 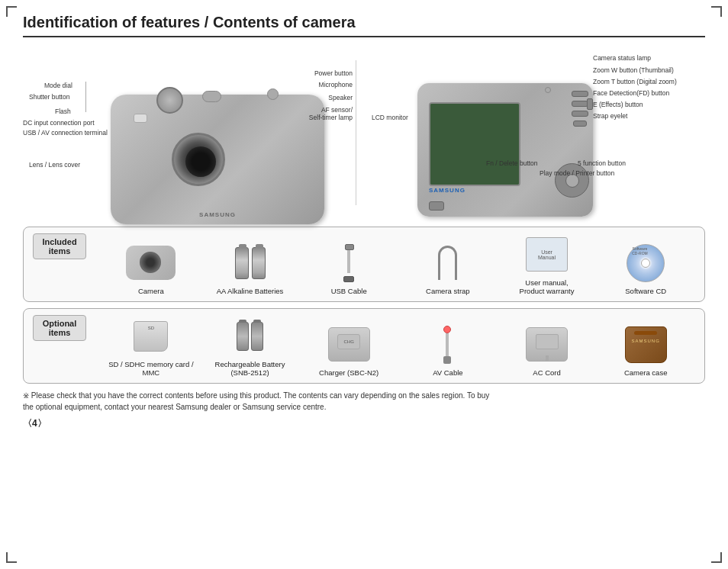 What do you see at coordinates (580, 94) in the screenshot?
I see `zoom-w-button` at bounding box center [580, 94].